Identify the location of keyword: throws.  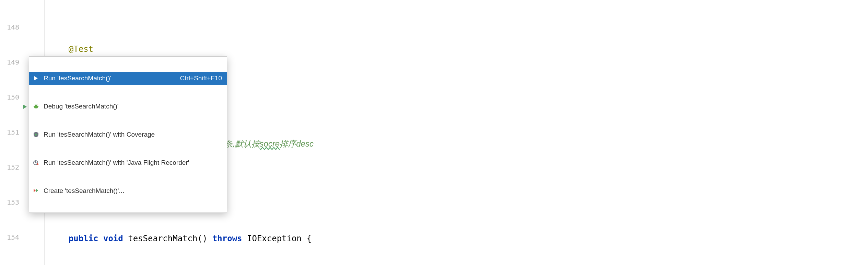
(227, 239).